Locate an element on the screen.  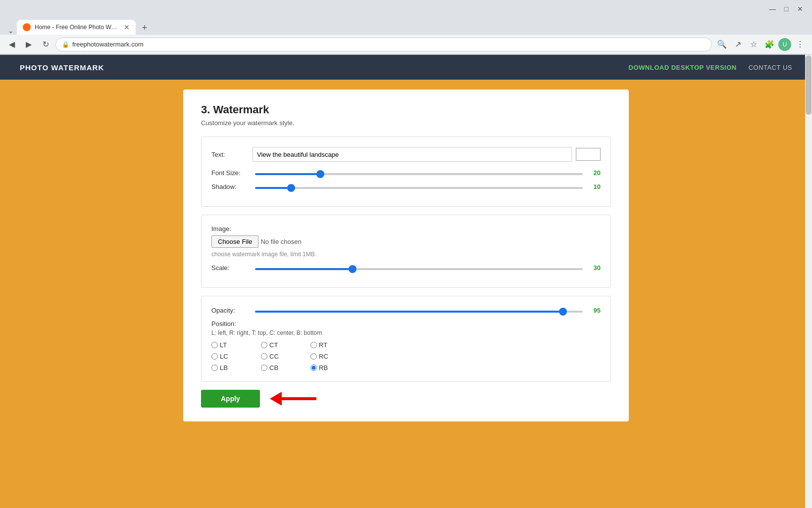
scale-value: 30 is located at coordinates (594, 268).